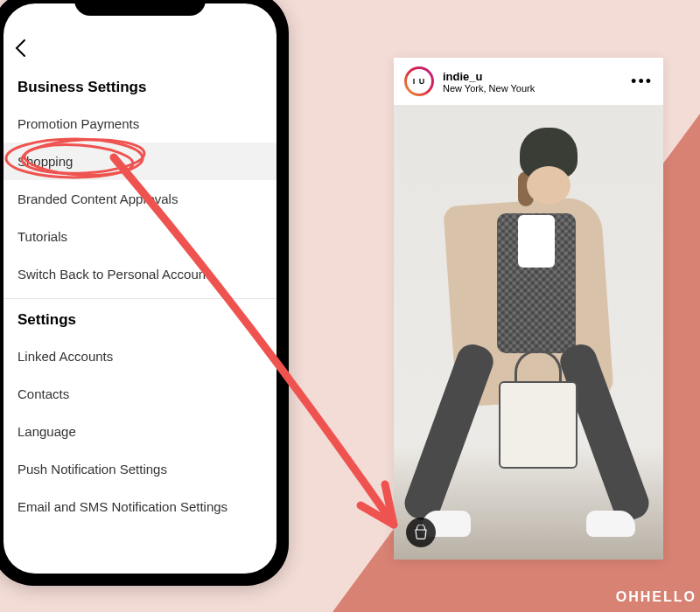  Describe the element at coordinates (140, 469) in the screenshot. I see `settings-item-push-notifications: Push Notification Settings` at that location.